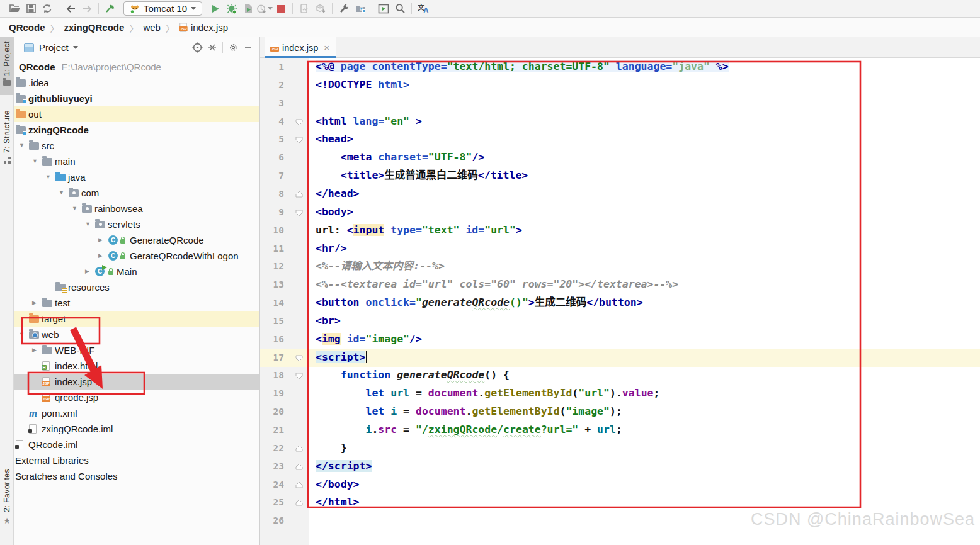  What do you see at coordinates (137, 98) in the screenshot?
I see `tree-row-githubliuyueyi: githubliuyueyi` at bounding box center [137, 98].